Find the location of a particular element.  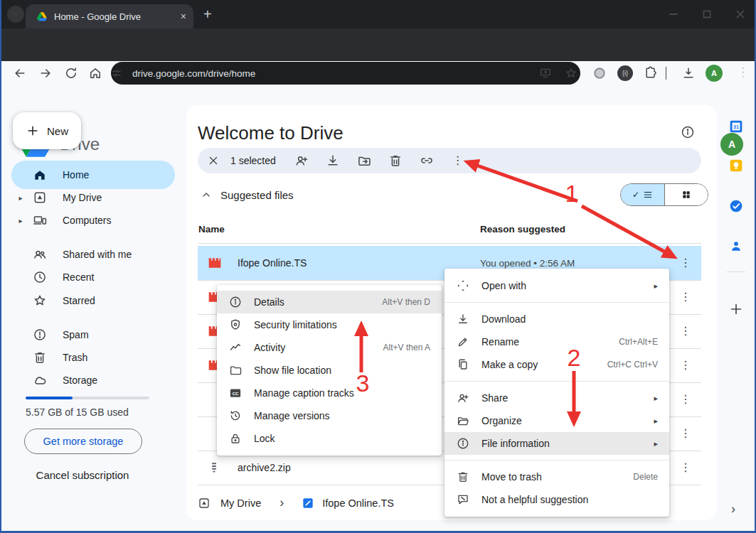

computers-icon is located at coordinates (40, 220).